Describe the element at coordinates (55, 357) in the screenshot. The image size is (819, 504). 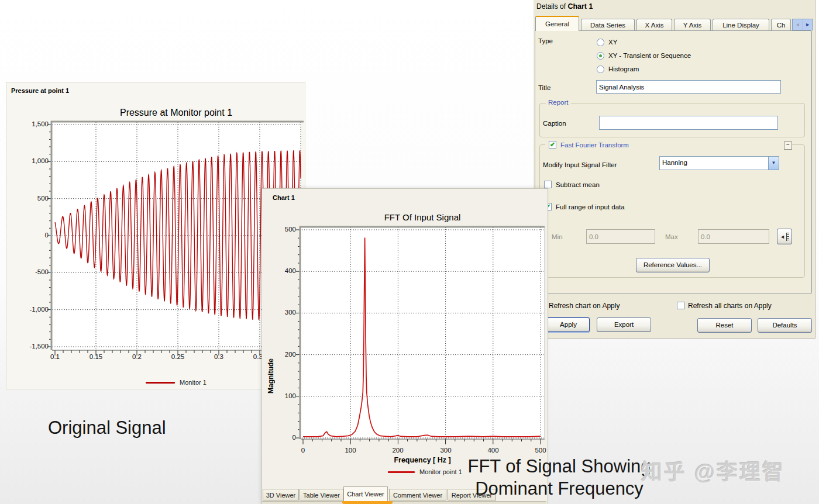
I see `pressure-x-tick-label: 0.1` at that location.